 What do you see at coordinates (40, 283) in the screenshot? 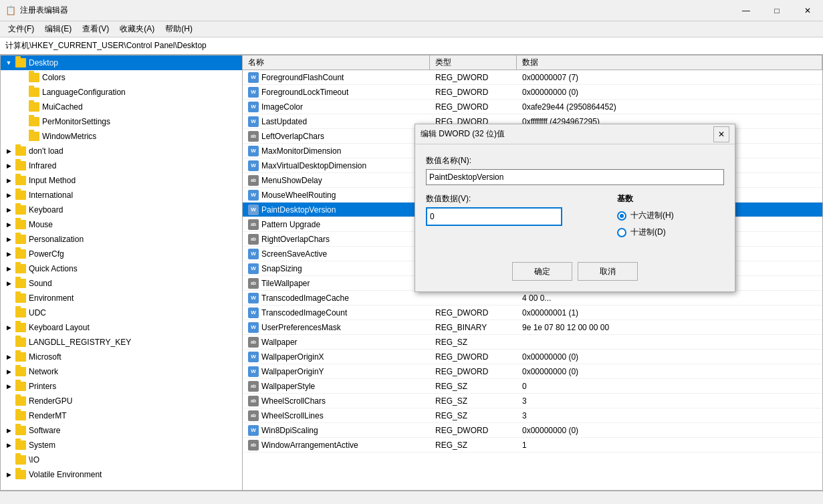
I see `tree-label-sound: Sound` at bounding box center [40, 283].